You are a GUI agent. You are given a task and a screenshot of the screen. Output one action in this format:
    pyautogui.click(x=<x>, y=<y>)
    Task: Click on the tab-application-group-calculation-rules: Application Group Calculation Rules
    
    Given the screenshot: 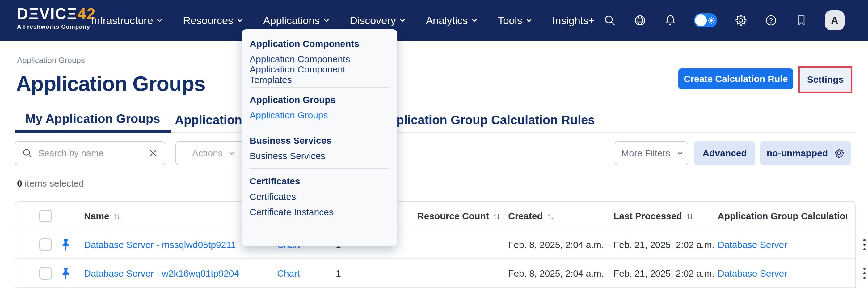 What is the action you would take?
    pyautogui.click(x=487, y=120)
    